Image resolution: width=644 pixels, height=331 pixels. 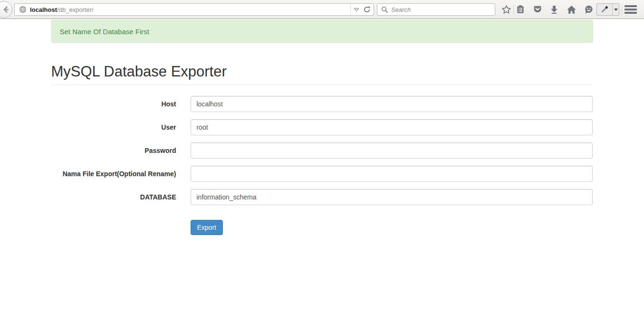 What do you see at coordinates (114, 197) in the screenshot?
I see `database-label: DATABASE` at bounding box center [114, 197].